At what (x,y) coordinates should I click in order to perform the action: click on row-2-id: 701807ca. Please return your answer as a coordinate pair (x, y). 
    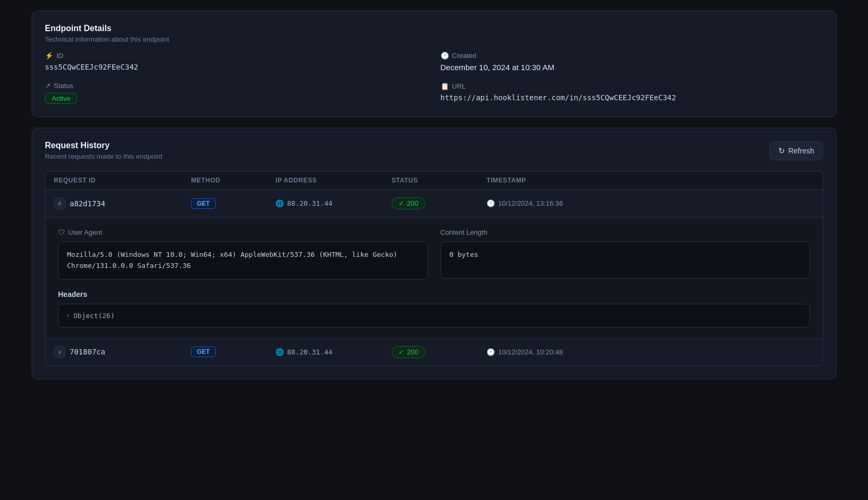
    Looking at the image, I should click on (88, 352).